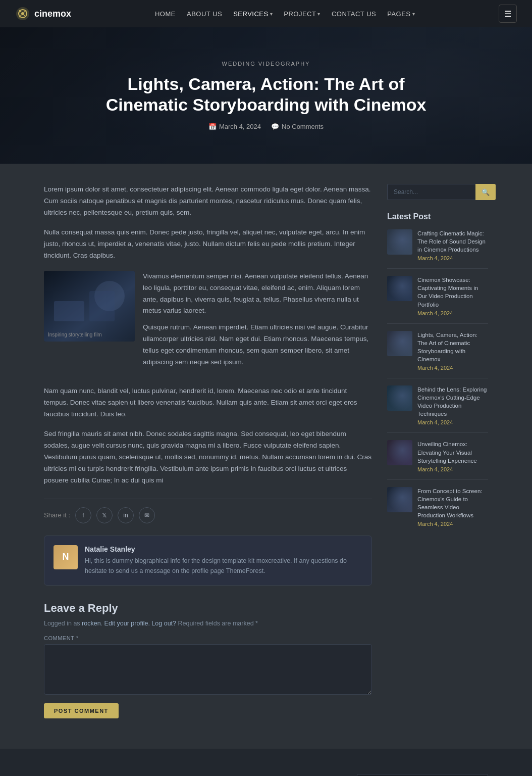 The width and height of the screenshot is (532, 776). Describe the element at coordinates (285, 14) in the screenshot. I see `navbar-links: HOME ABOUT US SERVICES ▾ PROJECT ▾ CONTA…` at that location.